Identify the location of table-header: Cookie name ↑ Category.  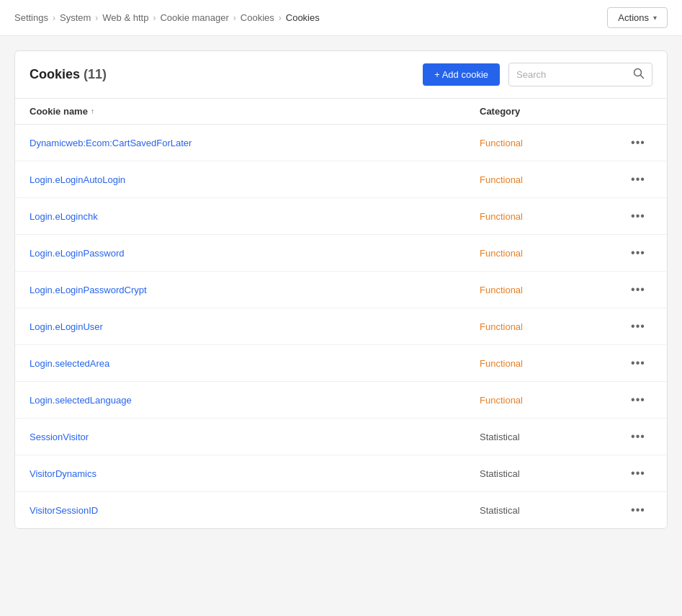
(341, 112).